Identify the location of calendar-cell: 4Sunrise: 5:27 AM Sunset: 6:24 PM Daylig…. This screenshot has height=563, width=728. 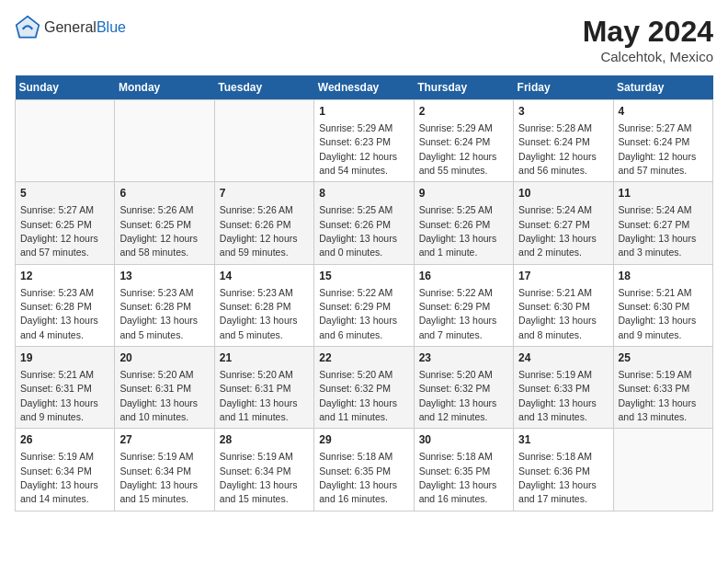
(663, 142).